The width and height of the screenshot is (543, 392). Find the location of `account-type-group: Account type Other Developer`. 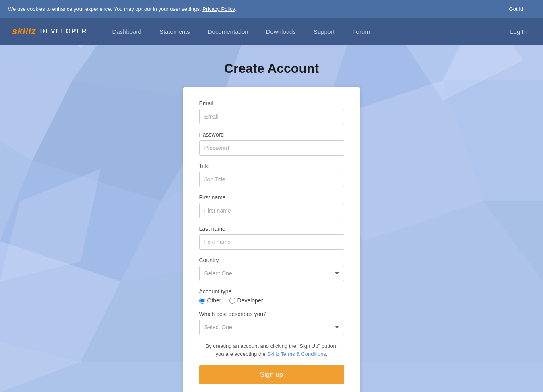

account-type-group: Account type Other Developer is located at coordinates (272, 296).